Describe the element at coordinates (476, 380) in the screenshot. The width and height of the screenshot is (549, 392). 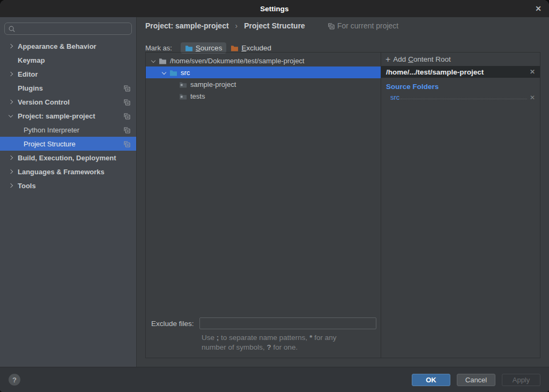
I see `cancel-button: Cancel` at that location.